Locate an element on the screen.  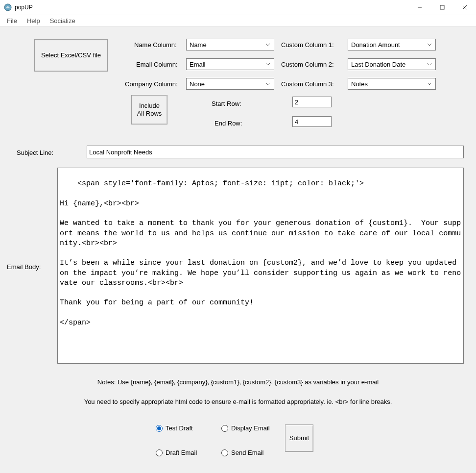
email-body-label: Email Body: is located at coordinates (24, 267).